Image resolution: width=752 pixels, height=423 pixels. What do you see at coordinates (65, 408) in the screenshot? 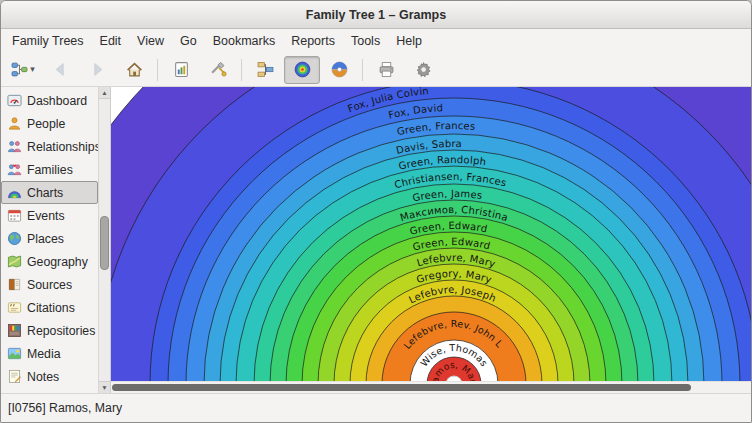
I see `status-text: [I0756] Ramos, Mary` at bounding box center [65, 408].